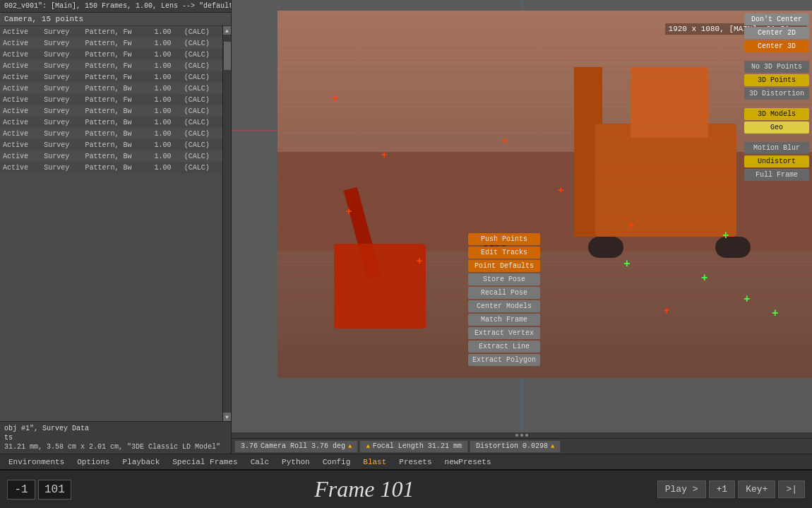 This screenshot has height=508, width=812. What do you see at coordinates (21, 490) in the screenshot?
I see `frame-minus-display: -1` at bounding box center [21, 490].